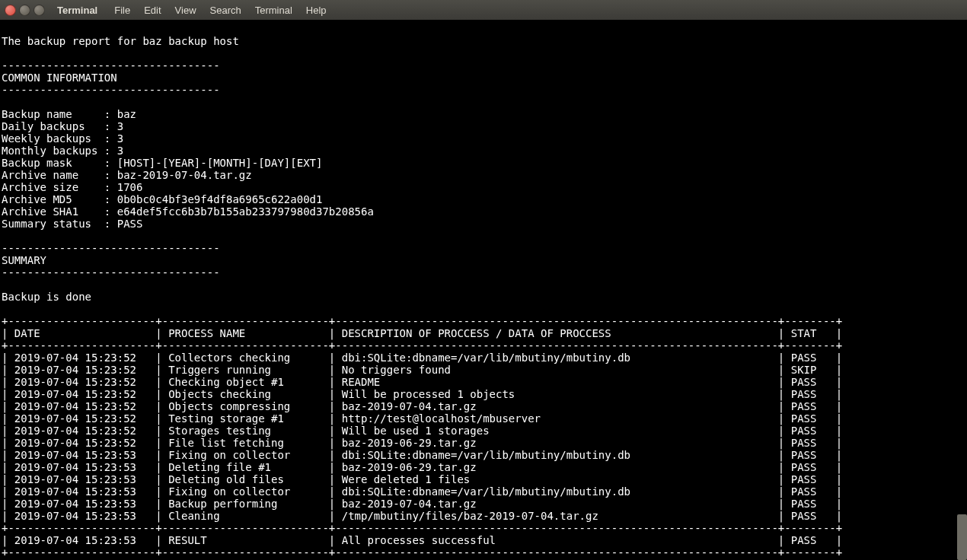  Describe the element at coordinates (186, 11) in the screenshot. I see `menu-view: View` at that location.